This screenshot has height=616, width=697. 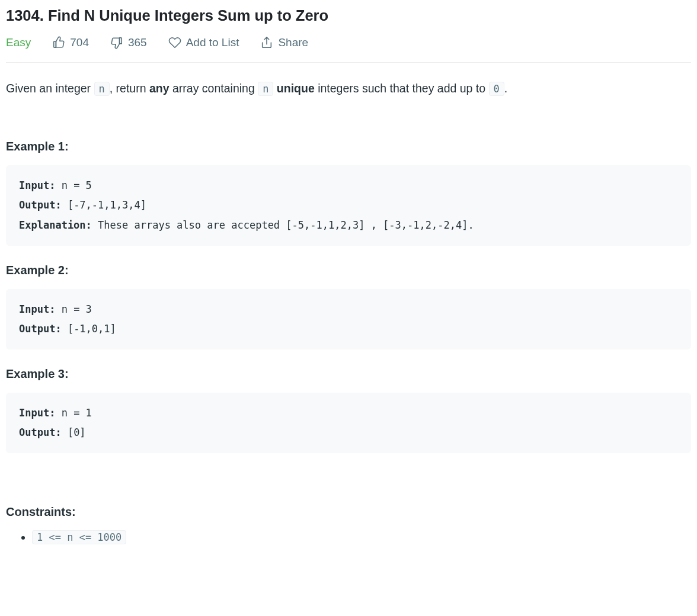 I want to click on thumbs-down-icon, so click(x=117, y=43).